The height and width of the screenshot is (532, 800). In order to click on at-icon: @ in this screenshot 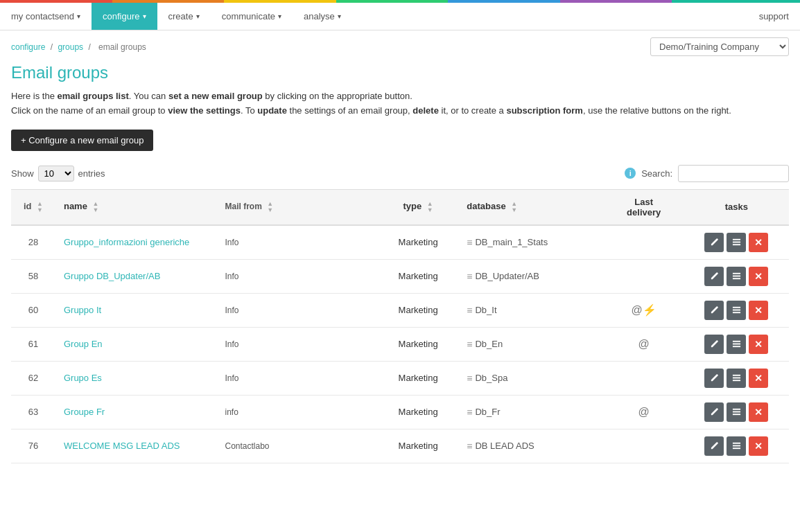, I will do `click(637, 310)`.